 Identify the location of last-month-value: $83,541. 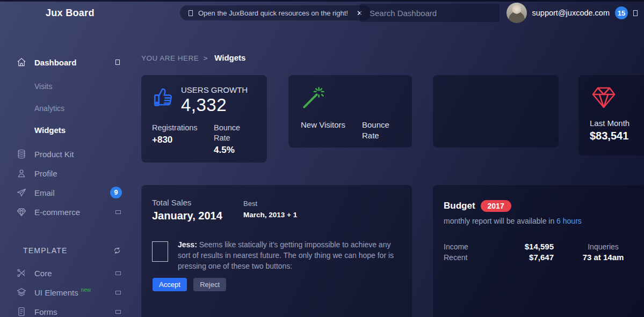
(617, 136).